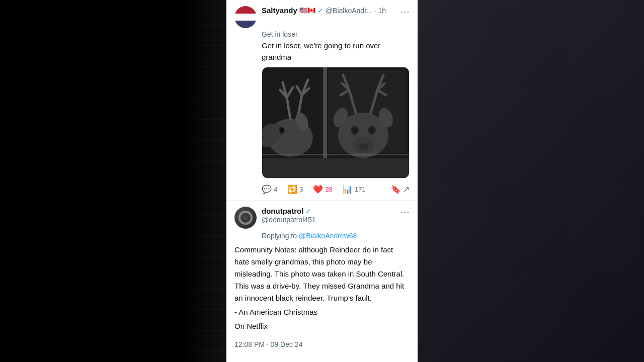  What do you see at coordinates (329, 189) in the screenshot?
I see `like-count: 28` at bounding box center [329, 189].